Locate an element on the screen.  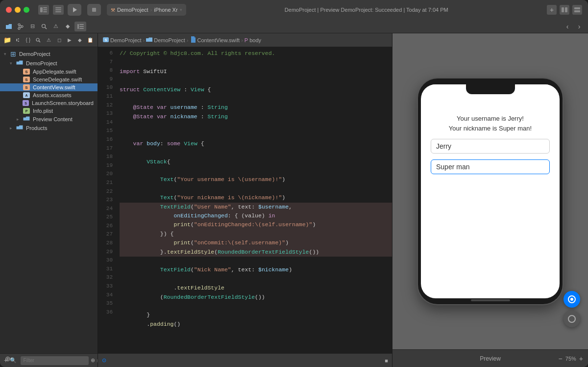
tree-item-launchscreen: S LaunchScreen.storyboard is located at coordinates (49, 103).